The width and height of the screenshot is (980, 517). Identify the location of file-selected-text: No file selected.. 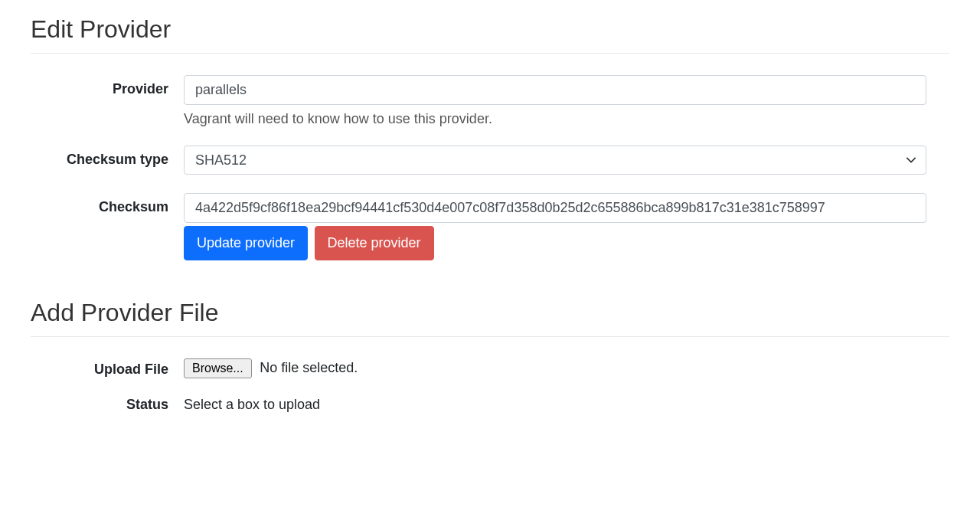
(309, 368).